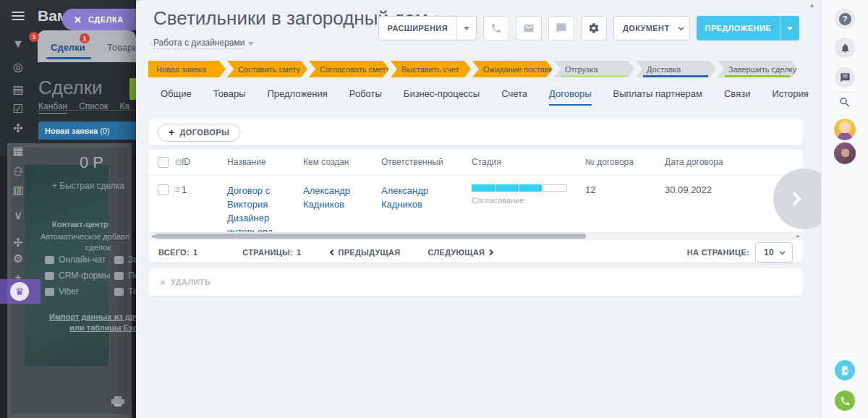  Describe the element at coordinates (845, 103) in the screenshot. I see `search-icon` at that location.